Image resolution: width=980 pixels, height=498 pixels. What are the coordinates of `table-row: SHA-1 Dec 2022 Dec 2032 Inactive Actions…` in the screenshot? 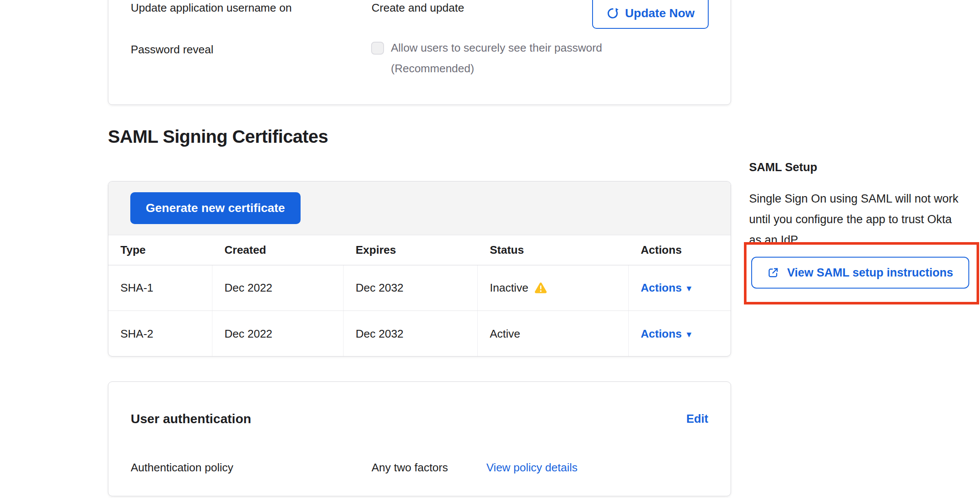 It's located at (420, 288).